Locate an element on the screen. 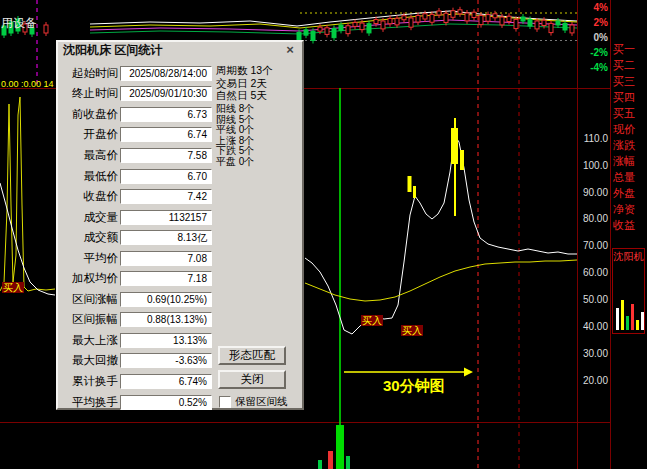  period-info-line: 周期数 13个 is located at coordinates (244, 70).